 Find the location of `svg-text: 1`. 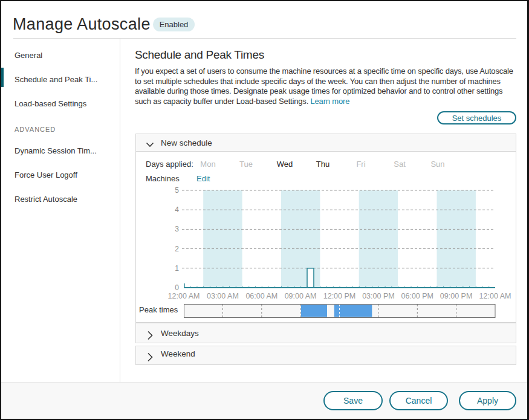

svg-text: 1 is located at coordinates (177, 268).